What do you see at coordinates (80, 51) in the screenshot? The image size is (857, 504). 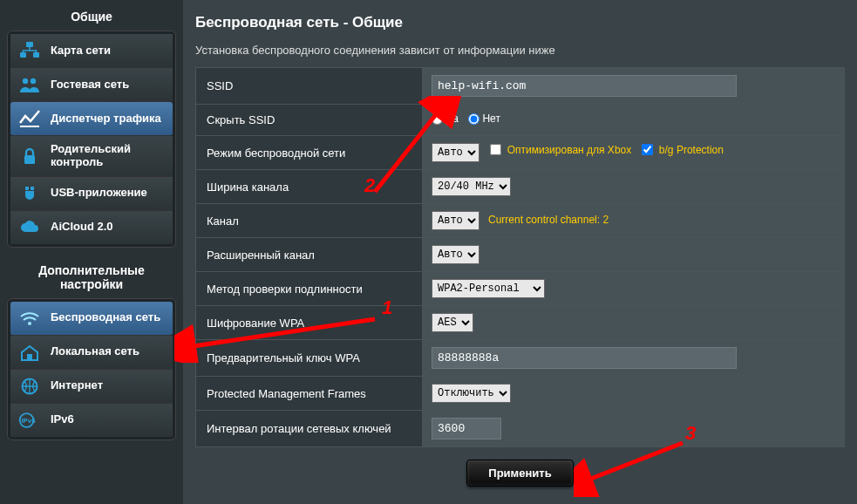 I see `sidebar-item-label: Карта сети` at bounding box center [80, 51].